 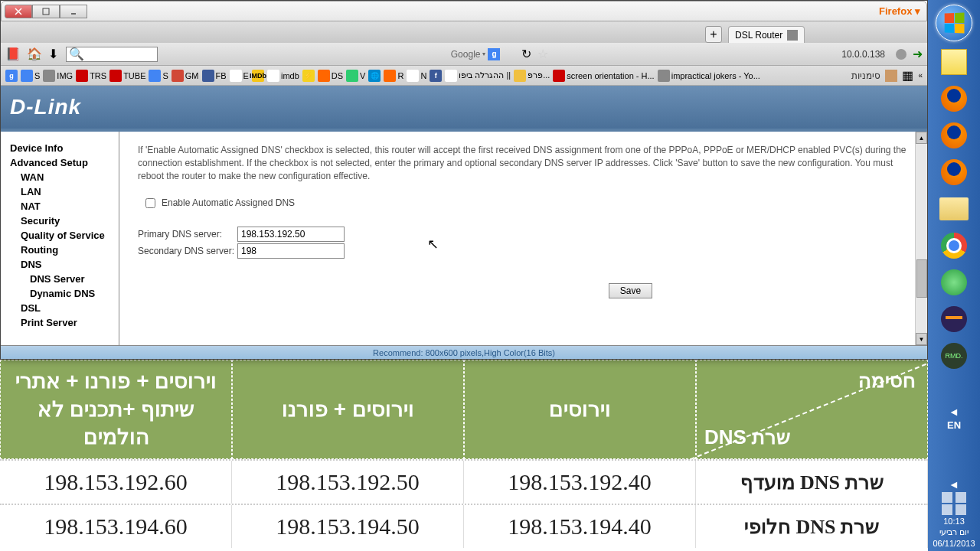 What do you see at coordinates (922, 279) in the screenshot?
I see `scroll-thumb` at bounding box center [922, 279].